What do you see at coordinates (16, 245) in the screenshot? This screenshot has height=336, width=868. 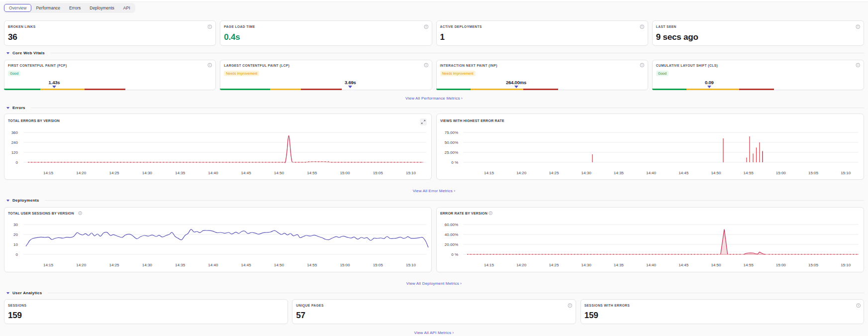 I see `svg-text: 10` at bounding box center [16, 245].